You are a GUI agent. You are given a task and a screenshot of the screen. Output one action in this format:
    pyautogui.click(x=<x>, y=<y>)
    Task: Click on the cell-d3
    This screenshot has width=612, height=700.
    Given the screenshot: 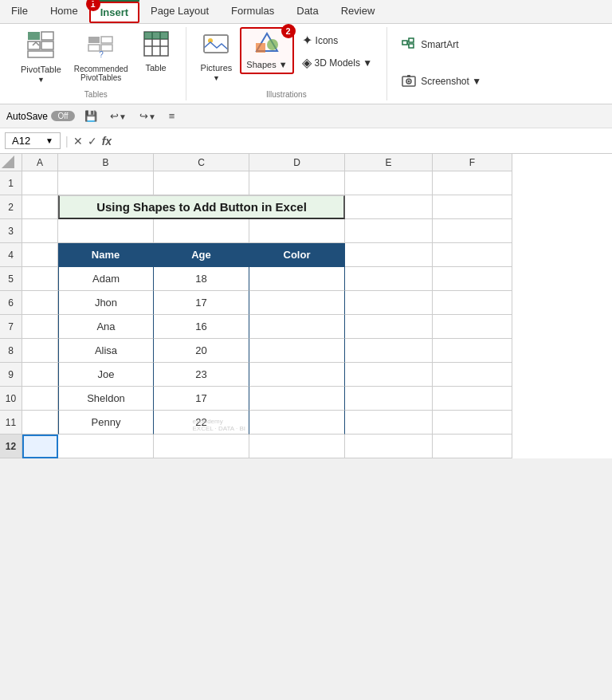 What is the action you would take?
    pyautogui.click(x=297, y=231)
    